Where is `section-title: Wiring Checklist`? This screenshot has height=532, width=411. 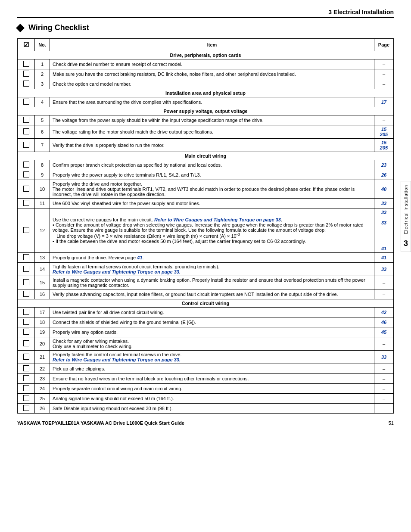 section-title: Wiring Checklist is located at coordinates (59, 28).